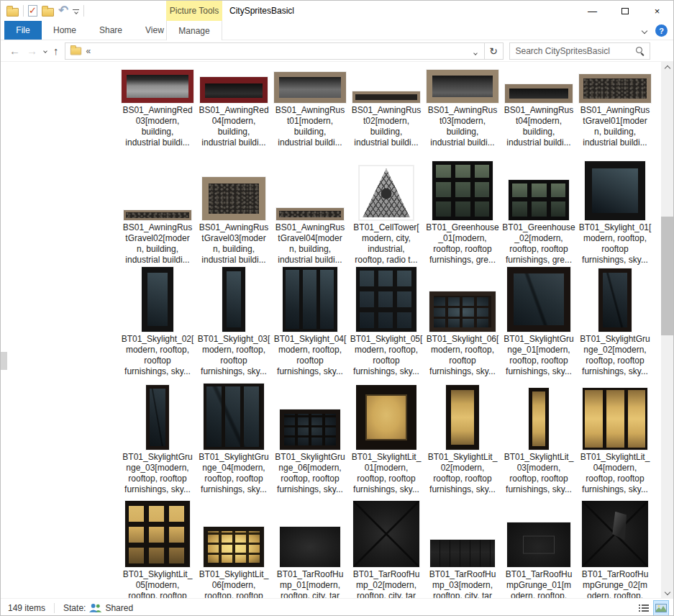 The width and height of the screenshot is (674, 616). What do you see at coordinates (580, 51) in the screenshot?
I see `search-box` at bounding box center [580, 51].